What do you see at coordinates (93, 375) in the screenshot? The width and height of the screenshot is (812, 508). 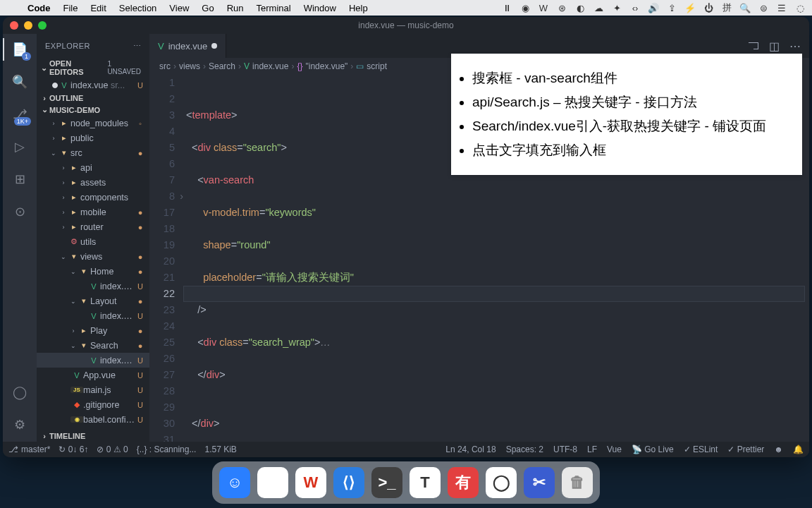 I see `tree-item: VApp.vueU` at bounding box center [93, 375].